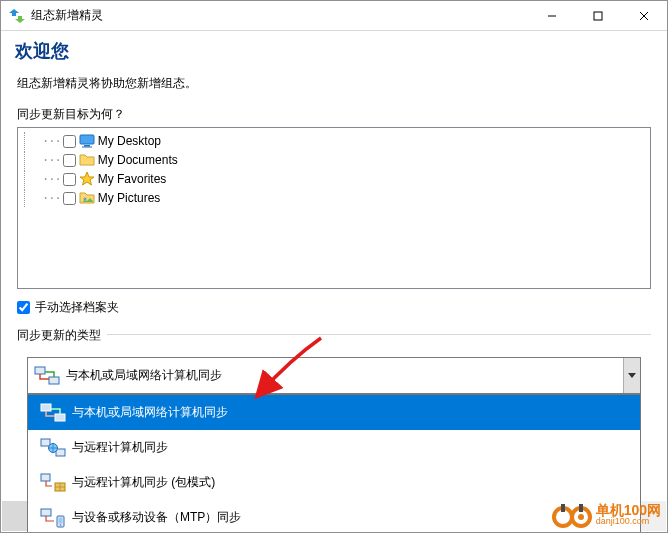 This screenshot has height=533, width=668. What do you see at coordinates (334, 114) in the screenshot?
I see `target-question: 同步更新目标为何？` at bounding box center [334, 114].